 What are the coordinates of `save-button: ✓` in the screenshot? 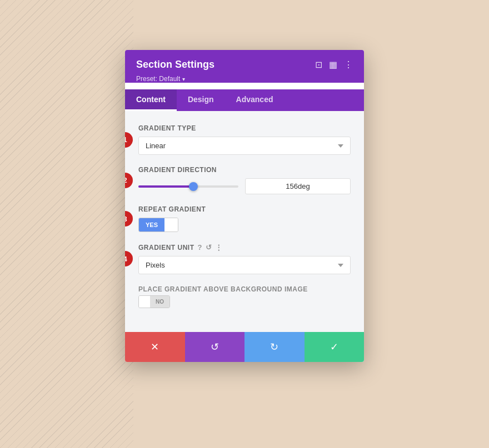 It's located at (335, 347).